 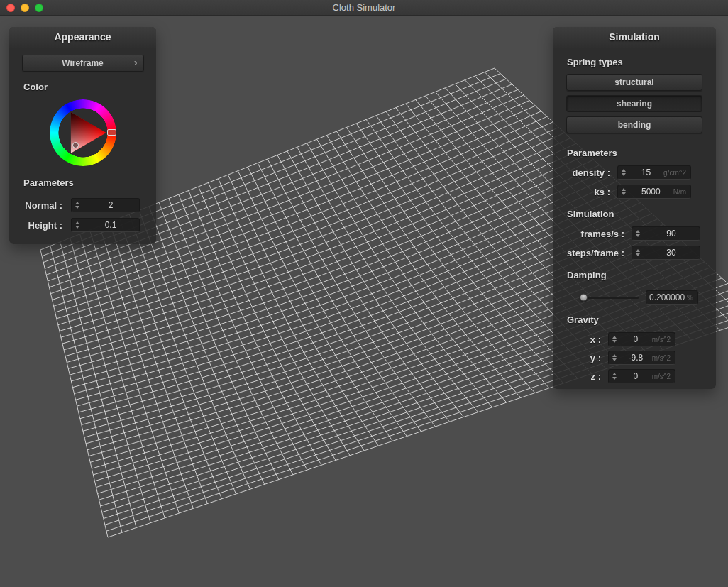 What do you see at coordinates (25, 8) in the screenshot?
I see `minimize-button` at bounding box center [25, 8].